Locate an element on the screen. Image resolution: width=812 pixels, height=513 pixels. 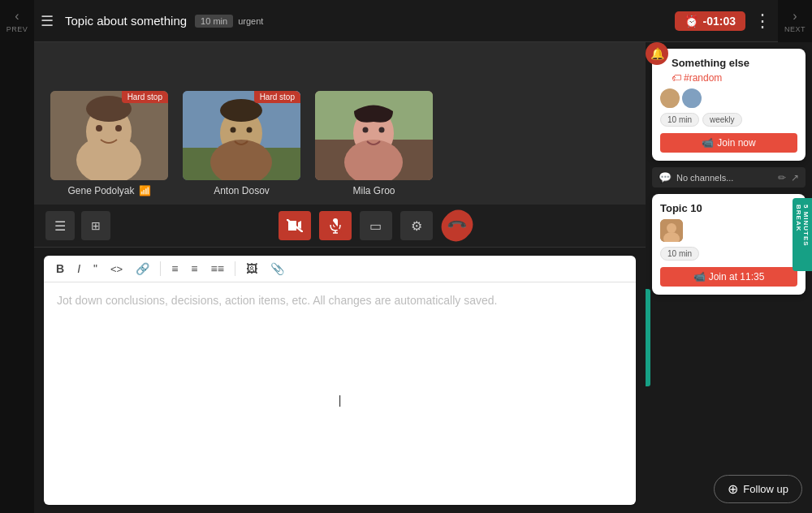
no-channels-row: 💬 No channels... ✏ ↗ is located at coordinates (729, 177).